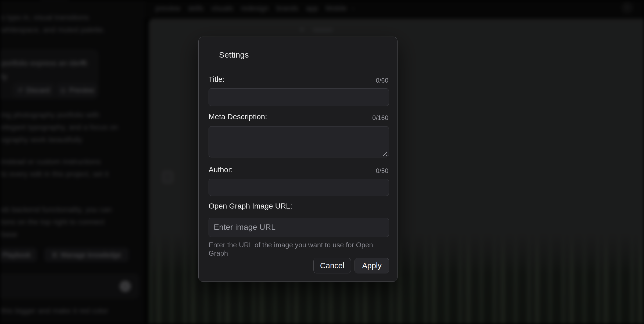  What do you see at coordinates (382, 80) in the screenshot?
I see `title-counter: 0/60` at bounding box center [382, 80].